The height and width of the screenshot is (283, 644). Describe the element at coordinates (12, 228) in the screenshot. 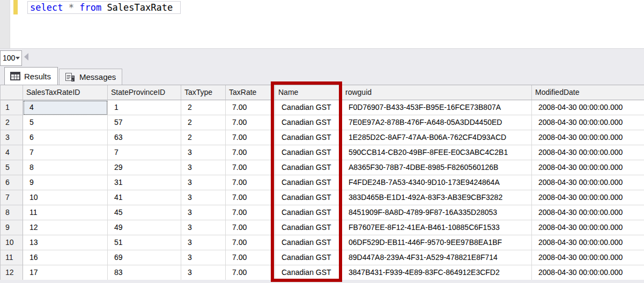

I see `row-number: 9` at that location.